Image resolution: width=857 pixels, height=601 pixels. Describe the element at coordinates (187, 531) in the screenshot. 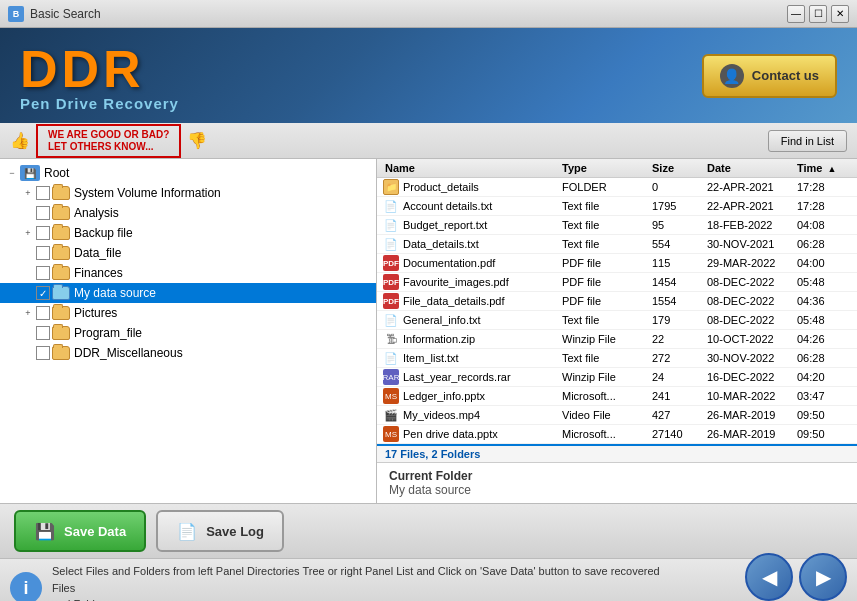

I see `save-log-icon: 📄` at that location.